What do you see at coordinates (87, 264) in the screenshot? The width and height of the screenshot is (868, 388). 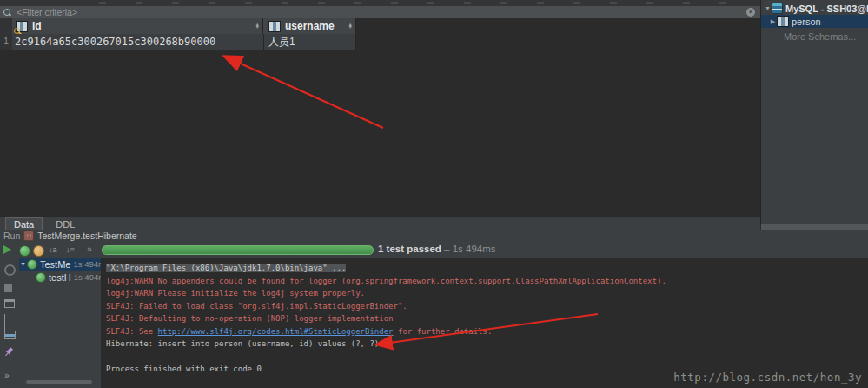 I see `test-suite-time: 1s 494ms` at bounding box center [87, 264].